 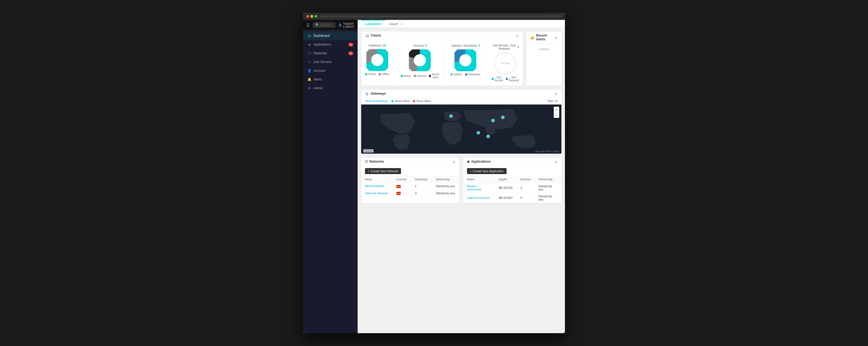 I want to click on applications-section: ◈ Applications ▲ + Create New Applicatio…, so click(x=512, y=180).